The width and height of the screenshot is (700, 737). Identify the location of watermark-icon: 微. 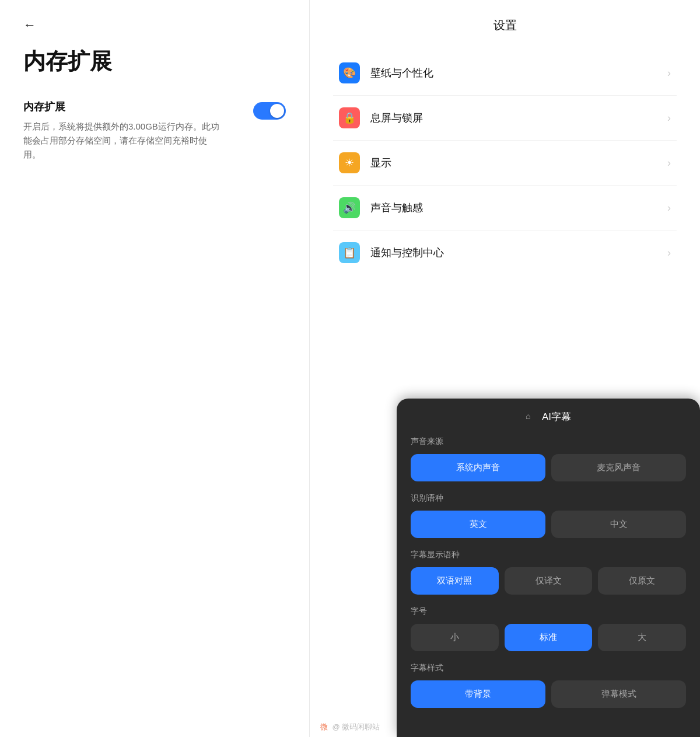
(324, 727).